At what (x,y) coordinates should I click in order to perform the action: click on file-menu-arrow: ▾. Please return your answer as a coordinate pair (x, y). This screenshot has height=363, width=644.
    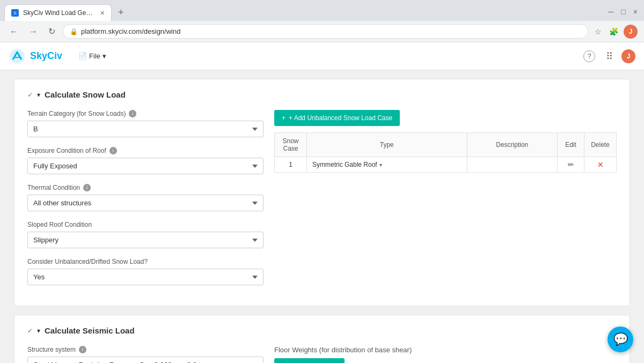
    Looking at the image, I should click on (104, 56).